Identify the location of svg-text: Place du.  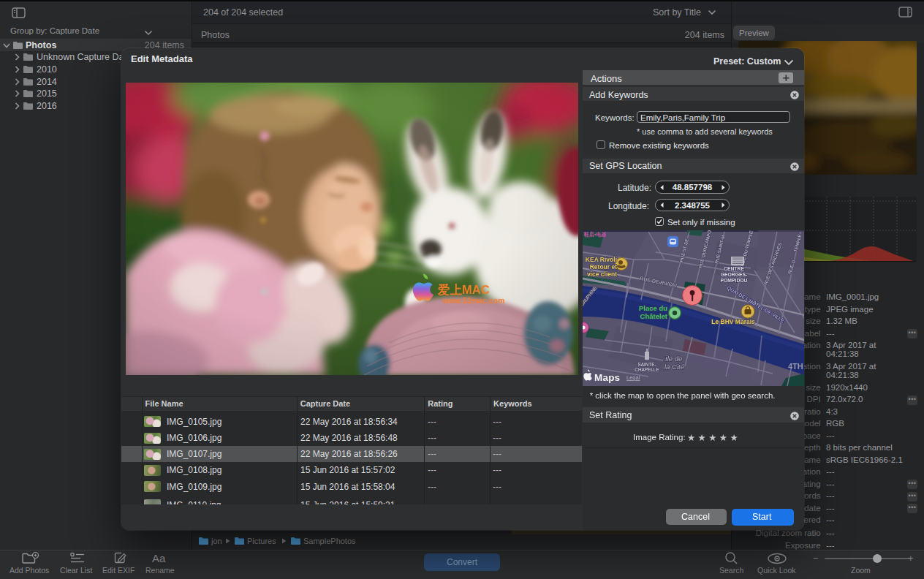
(654, 309).